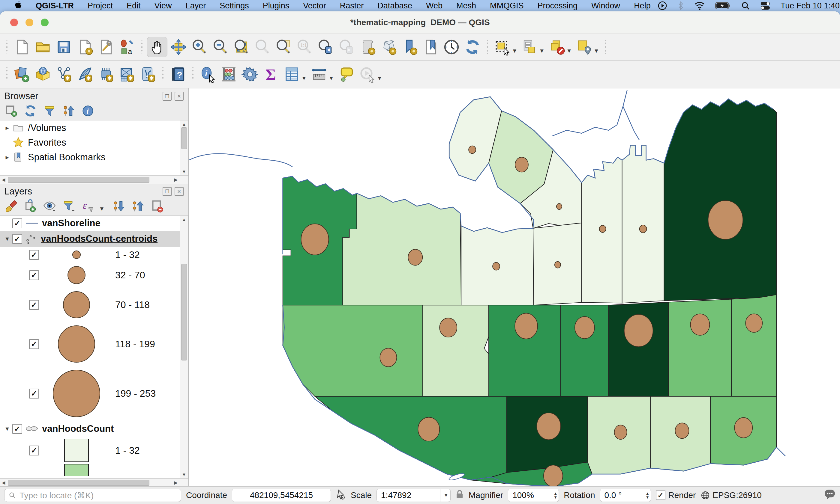 This screenshot has width=840, height=504. Describe the element at coordinates (414, 495) in the screenshot. I see `scale-combobox: 1:47892▼` at that location.